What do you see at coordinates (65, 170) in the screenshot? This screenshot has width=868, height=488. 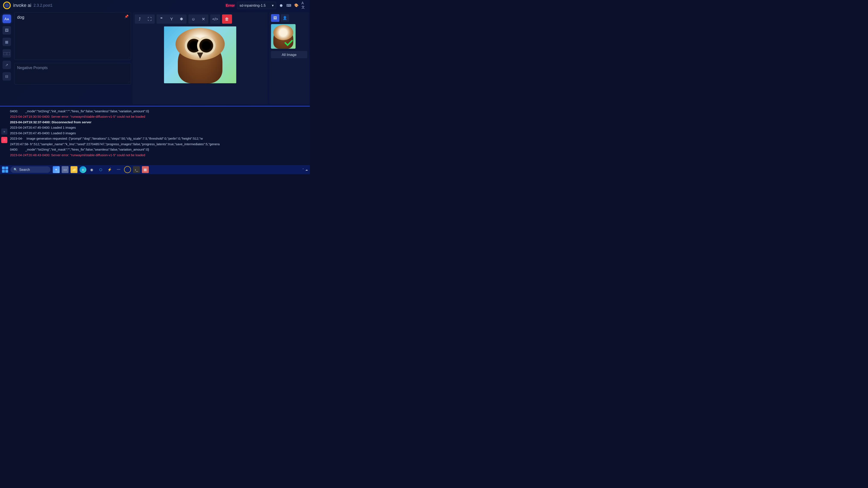 I see `task-taskview-icon: ▭` at bounding box center [65, 170].